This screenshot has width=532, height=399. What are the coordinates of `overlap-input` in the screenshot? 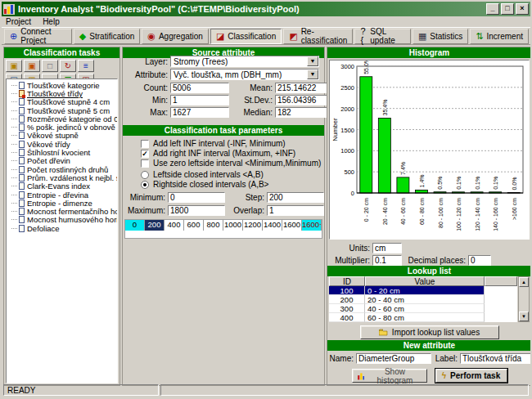 It's located at (295, 211).